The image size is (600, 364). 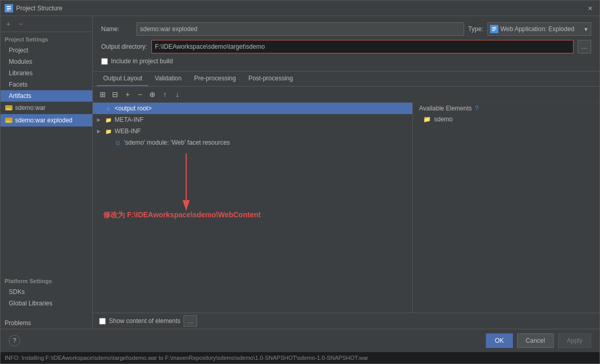 I want to click on ok-button: OK, so click(x=499, y=341).